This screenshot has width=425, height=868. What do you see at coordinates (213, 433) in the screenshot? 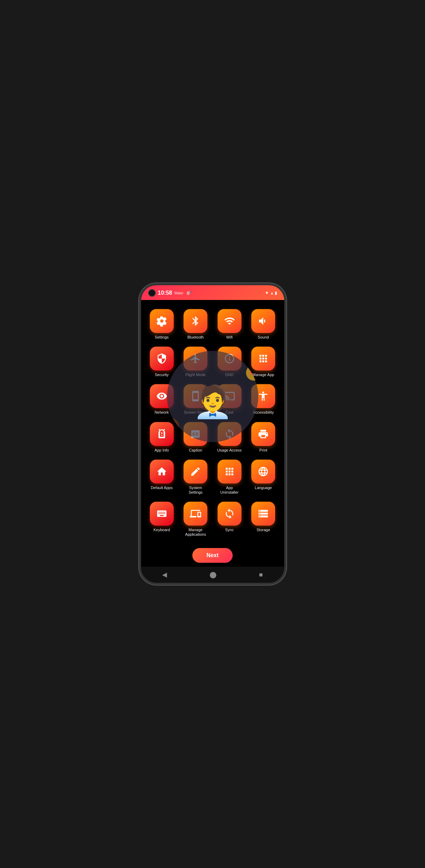
I see `screen-content: 🧑‍💼 💲 ❤️ SettingsBluetoothWifiSoundSecur…` at bounding box center [213, 433].